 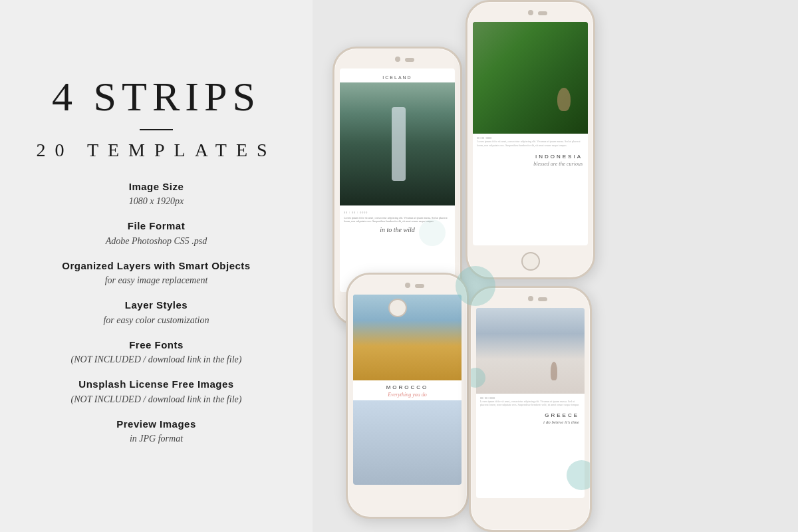 What do you see at coordinates (398, 76) in the screenshot?
I see `iceland-country: ICELAND` at bounding box center [398, 76].